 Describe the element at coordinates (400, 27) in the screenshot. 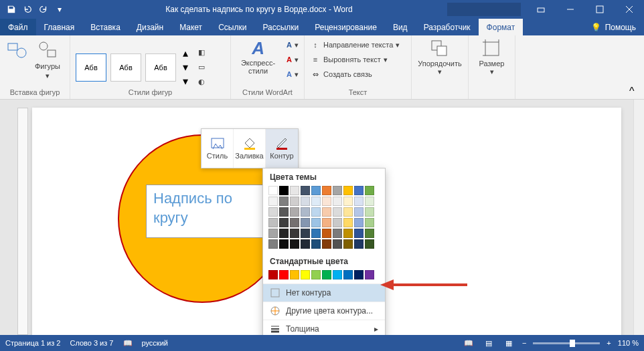

I see `tab-view: Вид` at that location.